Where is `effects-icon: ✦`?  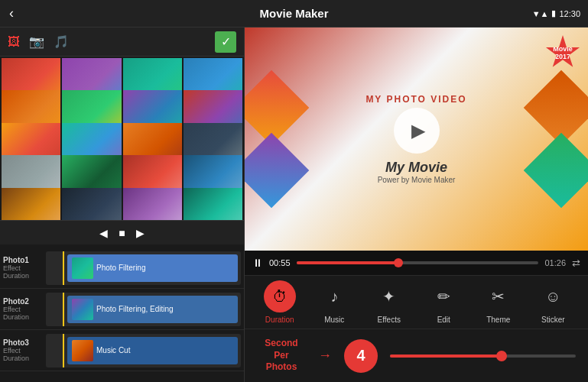
effects-icon: ✦ is located at coordinates (389, 296).